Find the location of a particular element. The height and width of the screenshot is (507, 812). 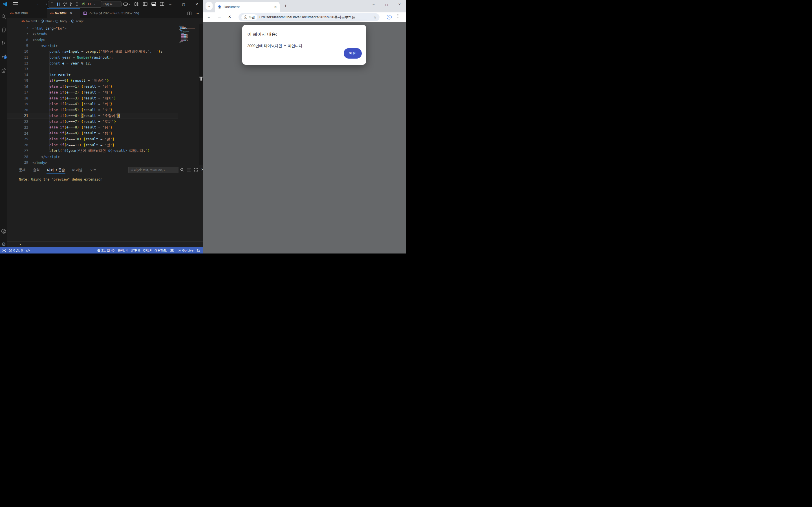

bookmark-star-icon: ☆ is located at coordinates (375, 17).